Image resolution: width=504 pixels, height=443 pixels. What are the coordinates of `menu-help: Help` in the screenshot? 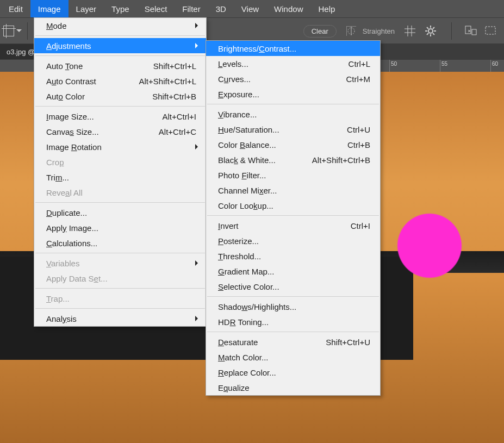 It's located at (326, 9).